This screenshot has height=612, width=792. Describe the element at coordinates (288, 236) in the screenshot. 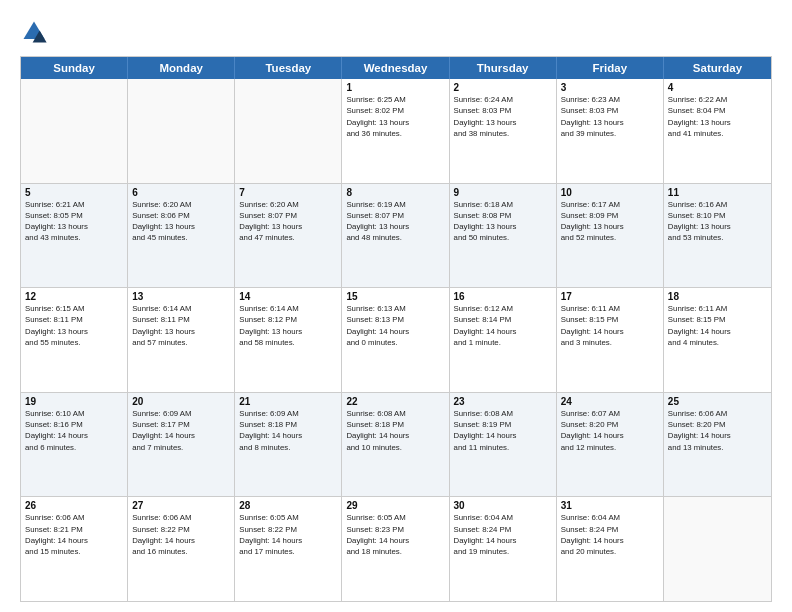

I see `day-cell-7: 7Sunrise: 6:20 AM Sunset: 8:07 PM Daylig…` at that location.